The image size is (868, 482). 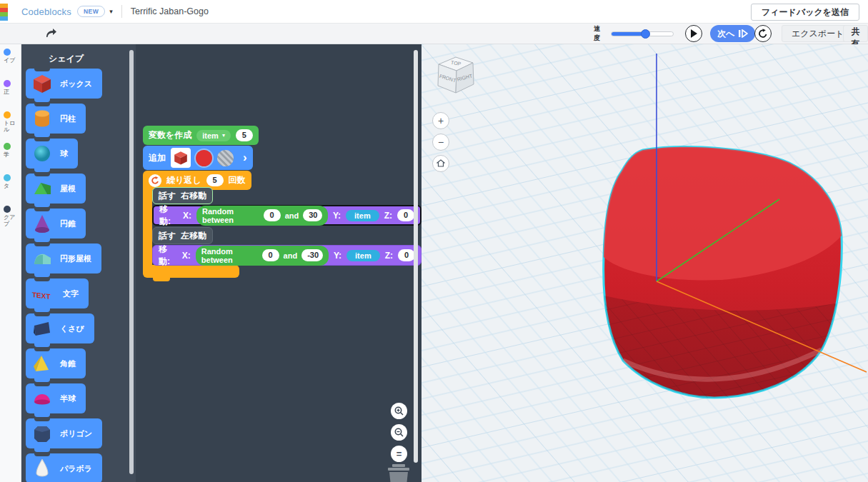 I want to click on say-block-right: 話す 右移動, so click(x=183, y=196).